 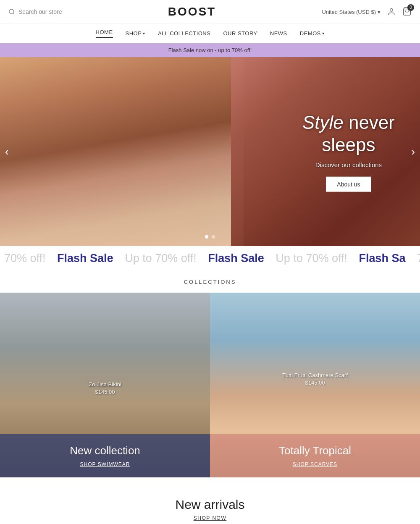 I want to click on tropical-price: $145.00, so click(x=315, y=383).